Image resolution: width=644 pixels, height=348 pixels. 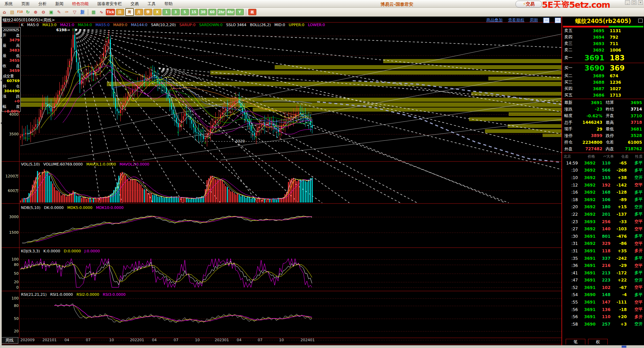 What do you see at coordinates (9, 341) in the screenshot?
I see `period-tab-weekly: 周线` at bounding box center [9, 341].